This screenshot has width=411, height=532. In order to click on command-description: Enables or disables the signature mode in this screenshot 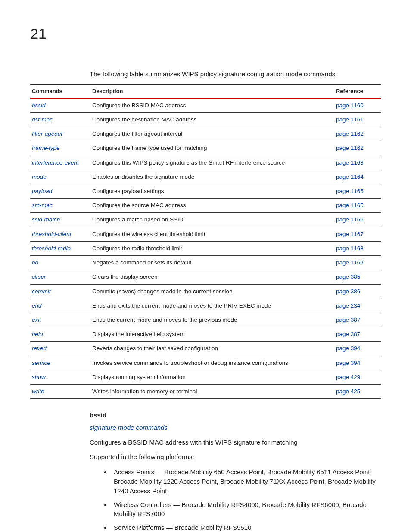, I will do `click(212, 177)`.